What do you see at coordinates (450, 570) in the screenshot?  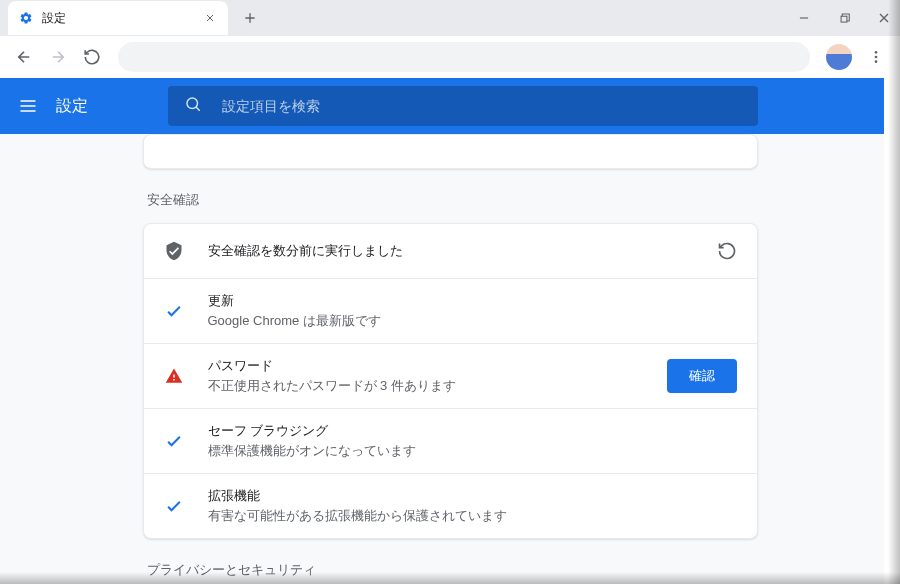 I see `section-title-privacy: プライバシーとセキュリティ` at bounding box center [450, 570].